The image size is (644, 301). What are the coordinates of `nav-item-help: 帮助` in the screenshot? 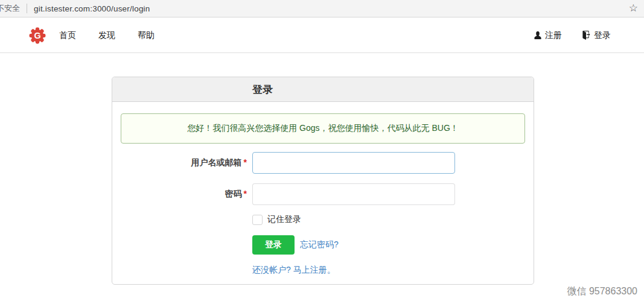 It's located at (146, 36).